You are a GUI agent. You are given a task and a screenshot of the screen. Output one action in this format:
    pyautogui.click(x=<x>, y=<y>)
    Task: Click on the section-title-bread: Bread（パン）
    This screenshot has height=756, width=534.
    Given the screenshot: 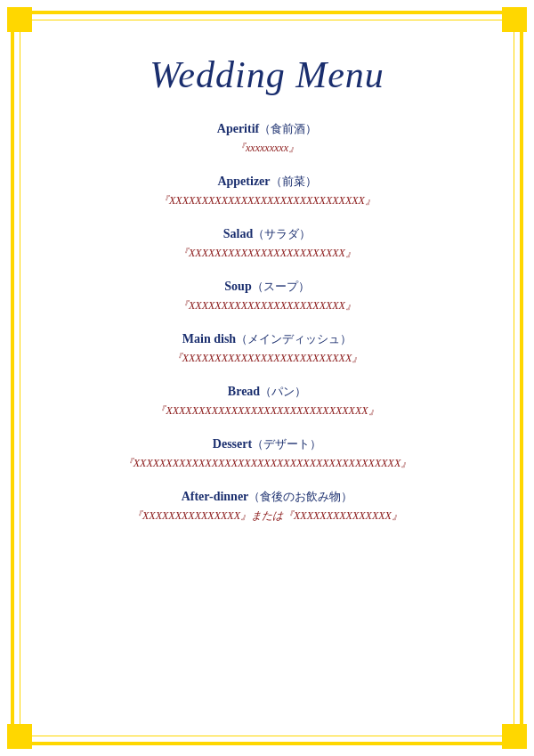 What is the action you would take?
    pyautogui.click(x=267, y=392)
    